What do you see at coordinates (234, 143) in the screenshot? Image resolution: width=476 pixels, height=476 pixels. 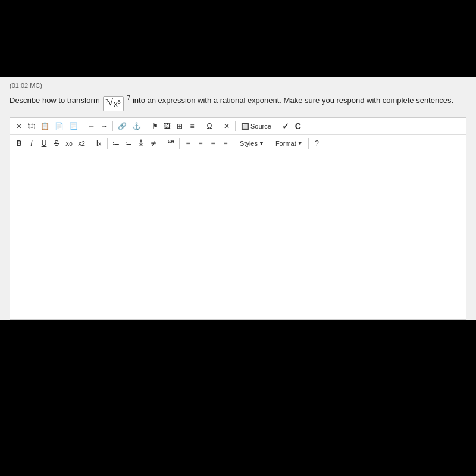 I see `sep12` at bounding box center [234, 143].